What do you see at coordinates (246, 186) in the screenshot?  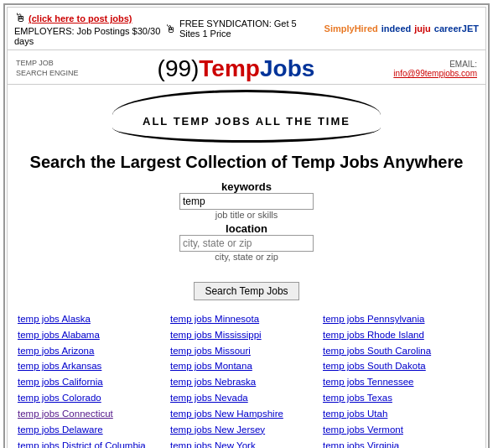 I see `keywords-label: keywords` at bounding box center [246, 186].